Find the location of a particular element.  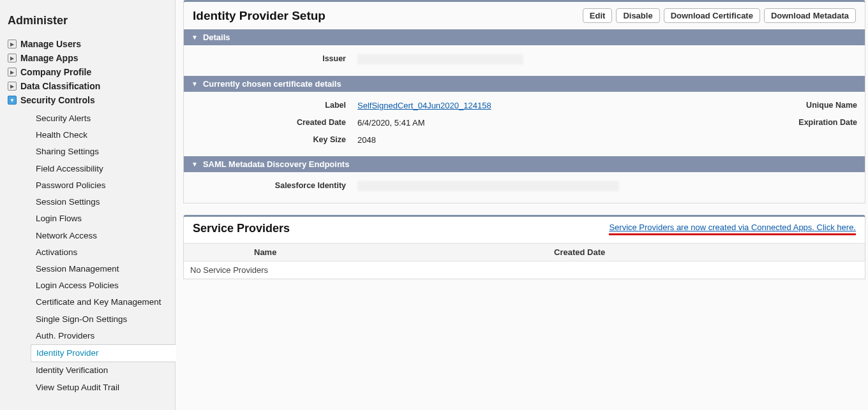

cert-created-label: Created Date is located at coordinates (274, 122).